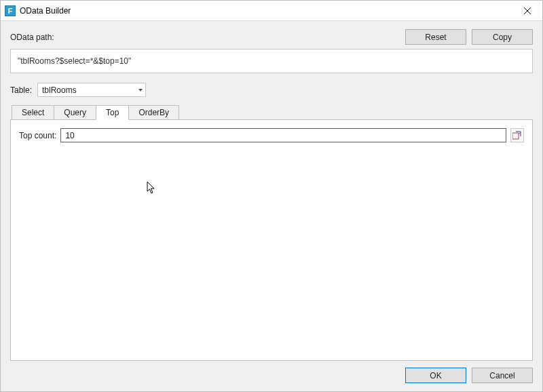 The image size is (543, 392). What do you see at coordinates (141, 90) in the screenshot?
I see `chevron-down-icon` at bounding box center [141, 90].